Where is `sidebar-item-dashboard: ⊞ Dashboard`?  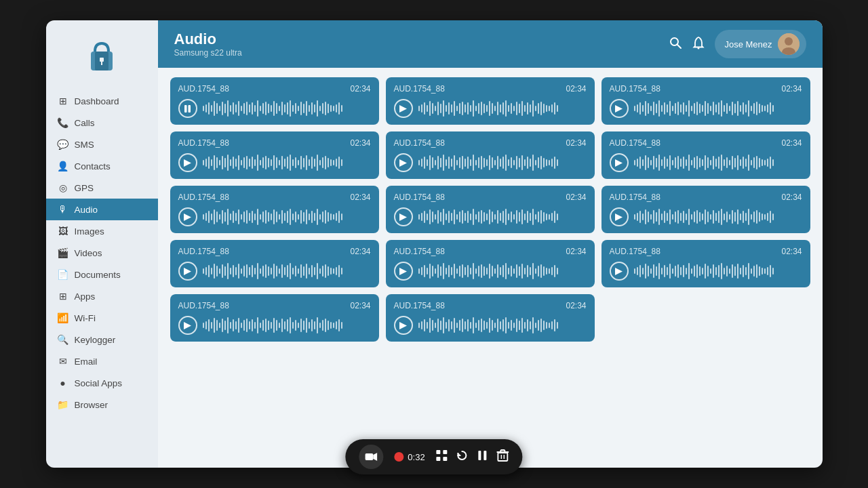 sidebar-item-dashboard: ⊞ Dashboard is located at coordinates (102, 101).